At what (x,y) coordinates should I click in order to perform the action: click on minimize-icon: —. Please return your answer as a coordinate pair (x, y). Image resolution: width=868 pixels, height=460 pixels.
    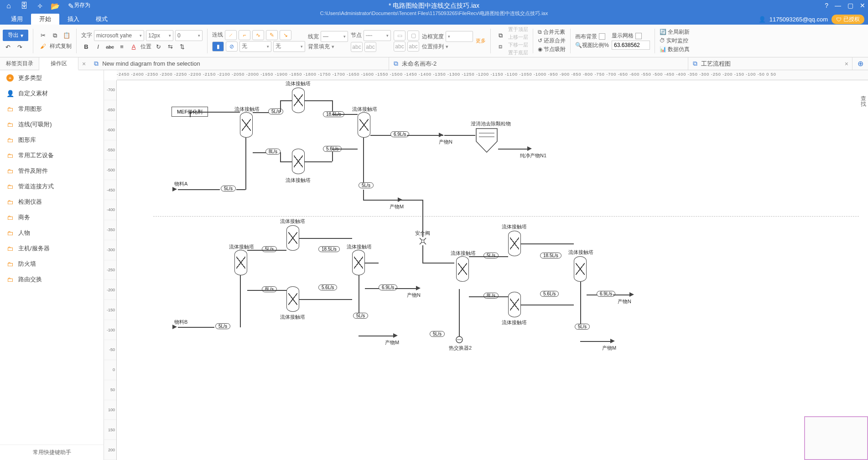
    Looking at the image, I should click on (838, 5).